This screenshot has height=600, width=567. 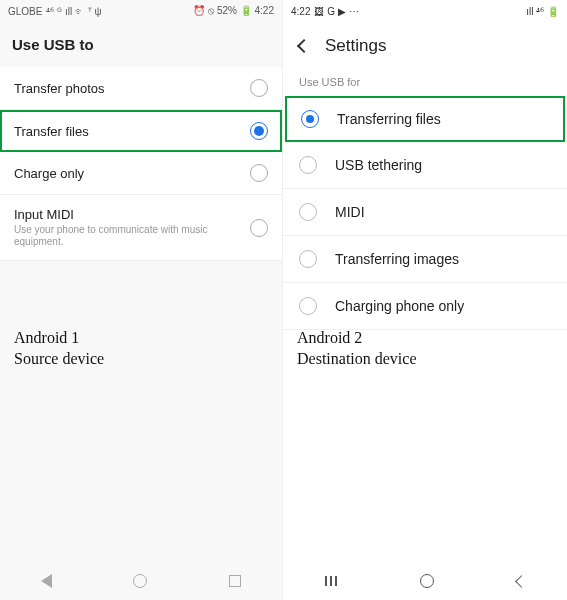 What do you see at coordinates (356, 46) in the screenshot?
I see `header-title: Settings` at bounding box center [356, 46].